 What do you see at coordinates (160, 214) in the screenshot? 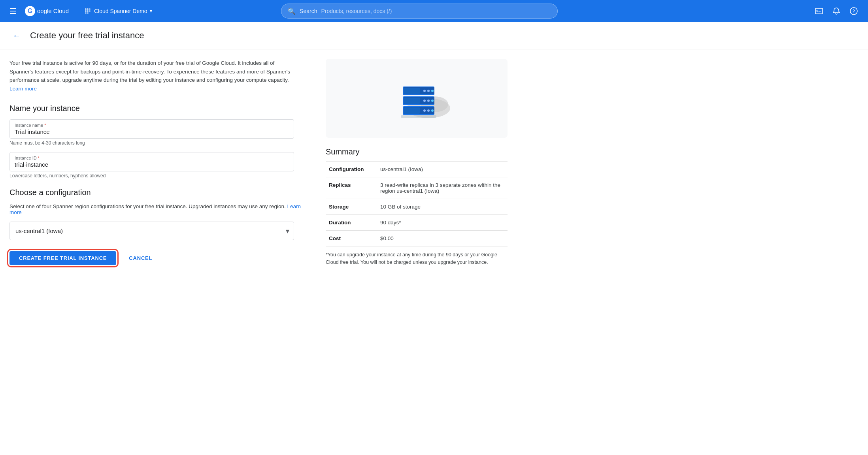
I see `config-section: Choose a configuration Select one of fou…` at bounding box center [160, 214].